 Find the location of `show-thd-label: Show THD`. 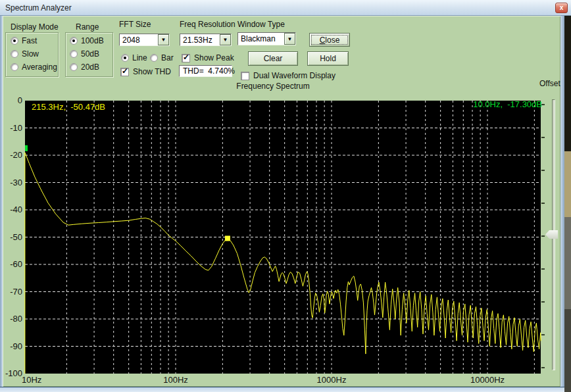

show-thd-label: Show THD is located at coordinates (152, 72).